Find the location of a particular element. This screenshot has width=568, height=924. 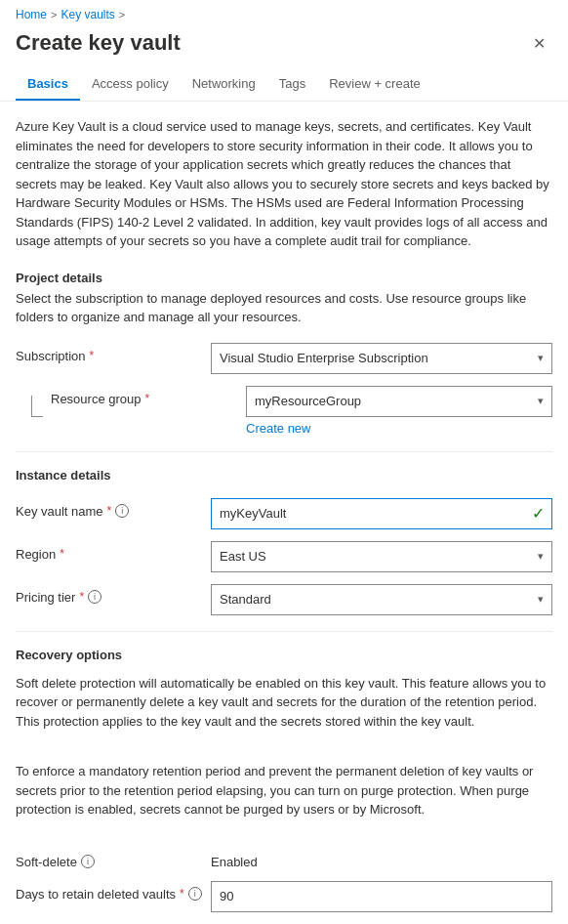

days-retain-required: * is located at coordinates (182, 894).